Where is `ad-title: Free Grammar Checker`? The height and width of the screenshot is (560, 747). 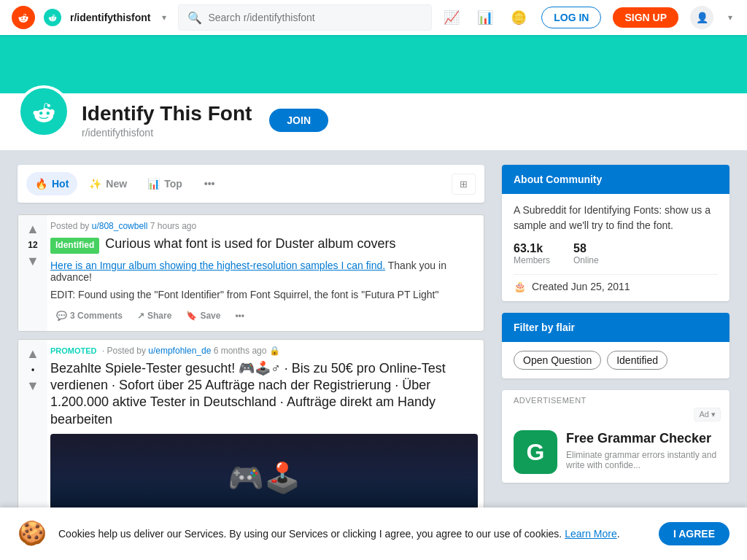 ad-title: Free Grammar Checker is located at coordinates (642, 439).